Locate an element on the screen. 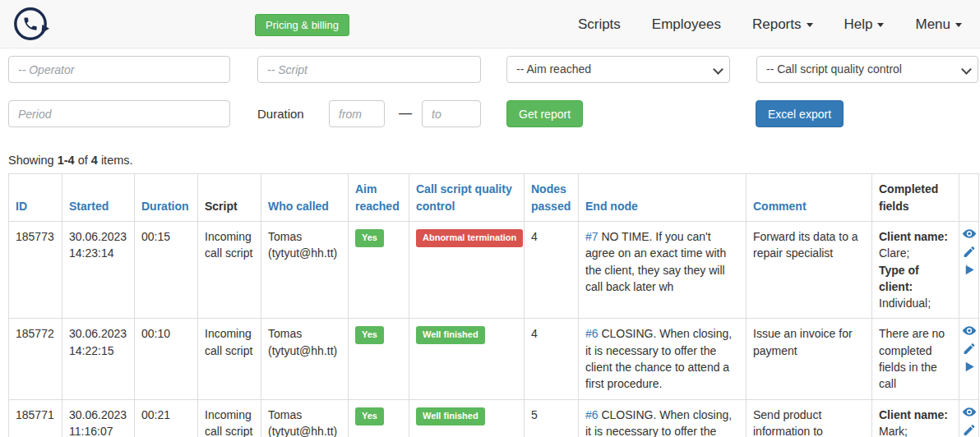 This screenshot has height=437, width=980. end-node-link: #7 is located at coordinates (592, 237).